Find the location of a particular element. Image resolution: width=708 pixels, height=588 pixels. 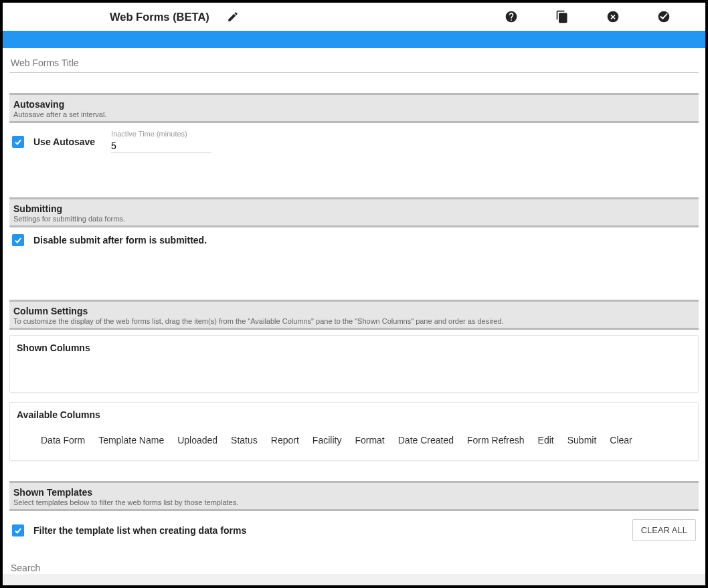

page-title: Web Forms (BETA) is located at coordinates (159, 17).